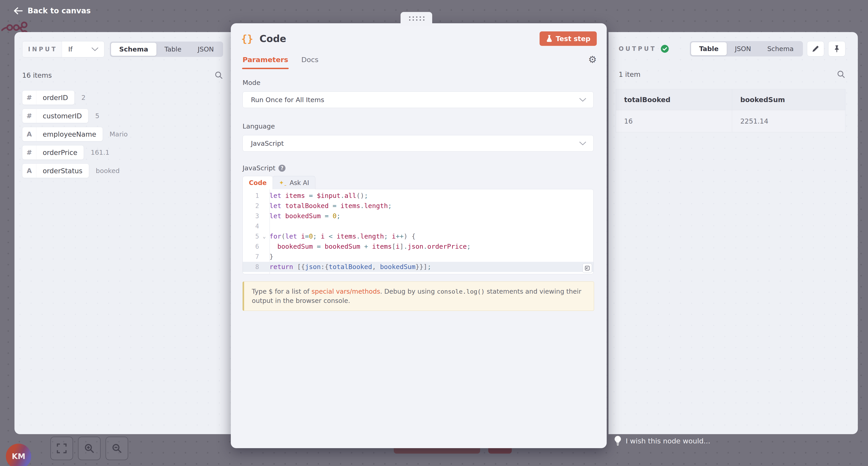 The image size is (868, 466). I want to click on output-cell: 2251.14, so click(788, 121).